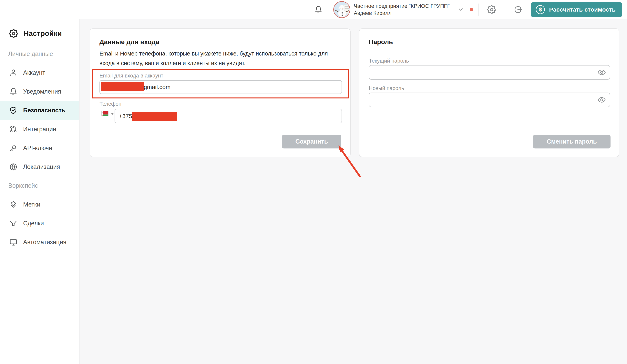  What do you see at coordinates (13, 110) in the screenshot?
I see `shield-check-icon` at bounding box center [13, 110].